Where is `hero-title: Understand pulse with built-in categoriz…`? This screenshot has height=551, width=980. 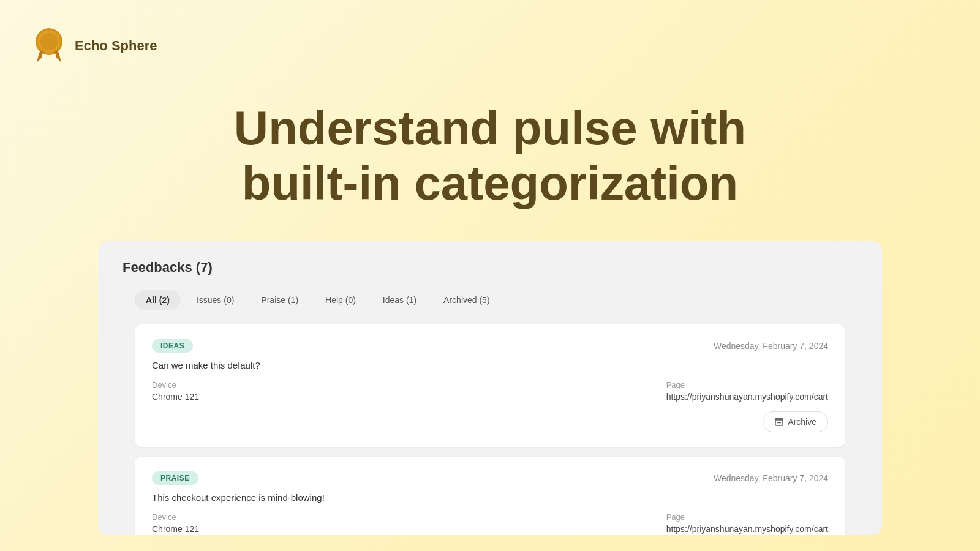
hero-title: Understand pulse with built-in categoriz… is located at coordinates (490, 156).